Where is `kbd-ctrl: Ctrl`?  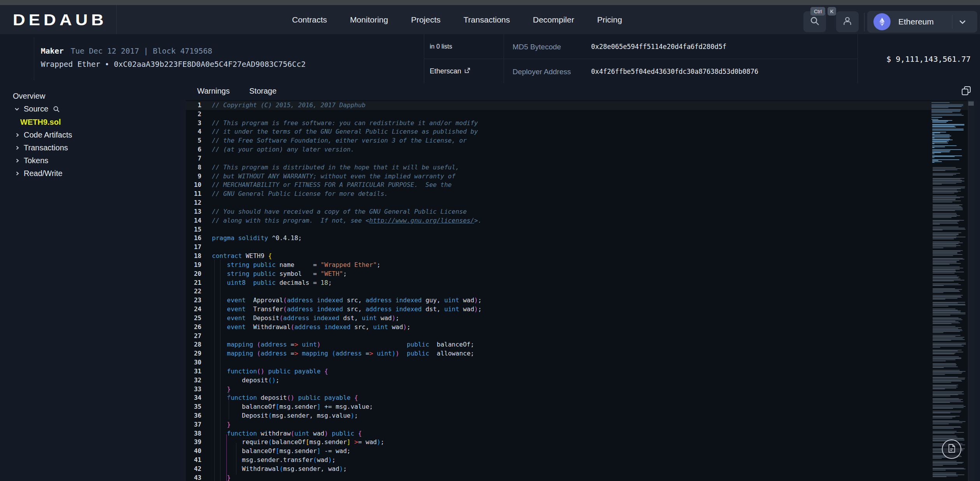
kbd-ctrl: Ctrl is located at coordinates (818, 11).